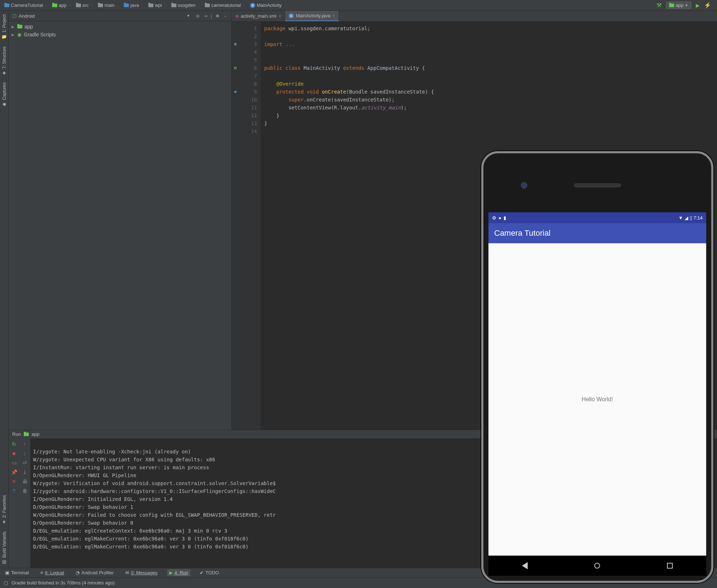 The image size is (717, 588). What do you see at coordinates (598, 218) in the screenshot?
I see `android-status-bar: ⚙ ● ▮ ▼ ◢ ▯ 7:14` at bounding box center [598, 218].